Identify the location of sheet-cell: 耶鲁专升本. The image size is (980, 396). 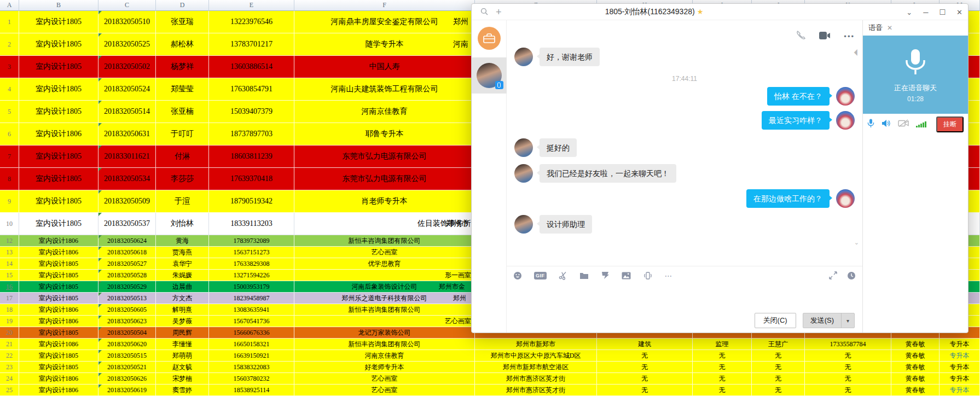
(385, 135).